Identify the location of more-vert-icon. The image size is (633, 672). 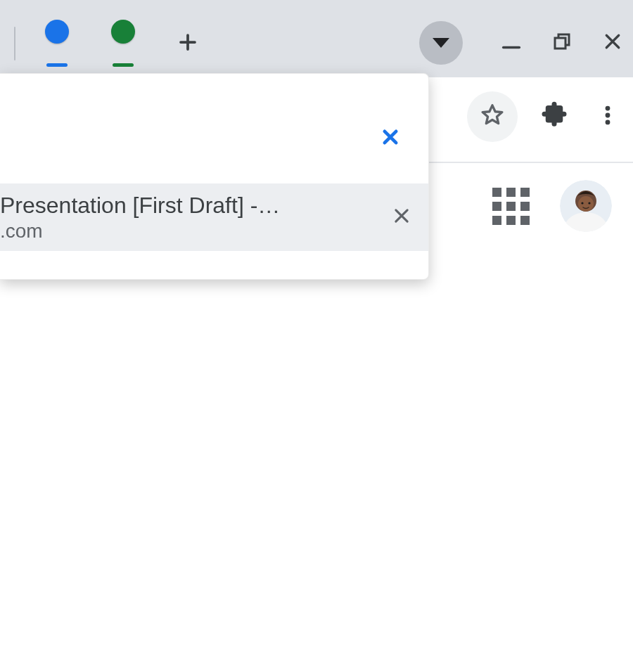
(608, 117).